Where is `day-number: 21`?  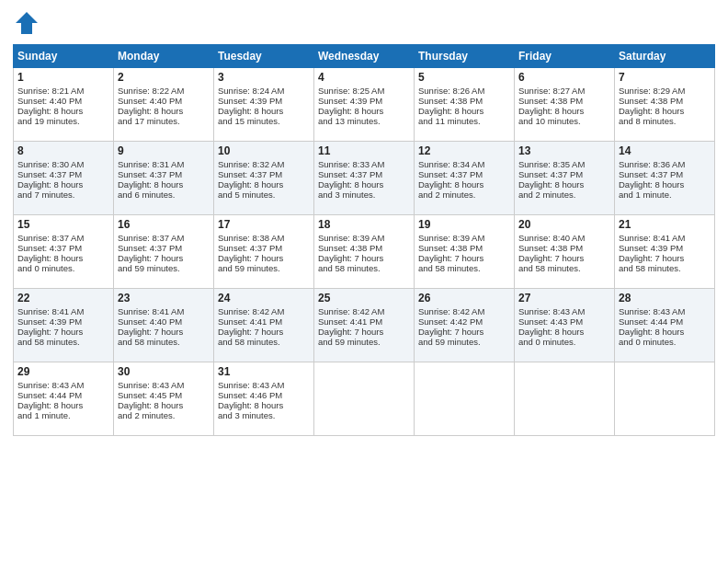
day-number: 21 is located at coordinates (665, 224).